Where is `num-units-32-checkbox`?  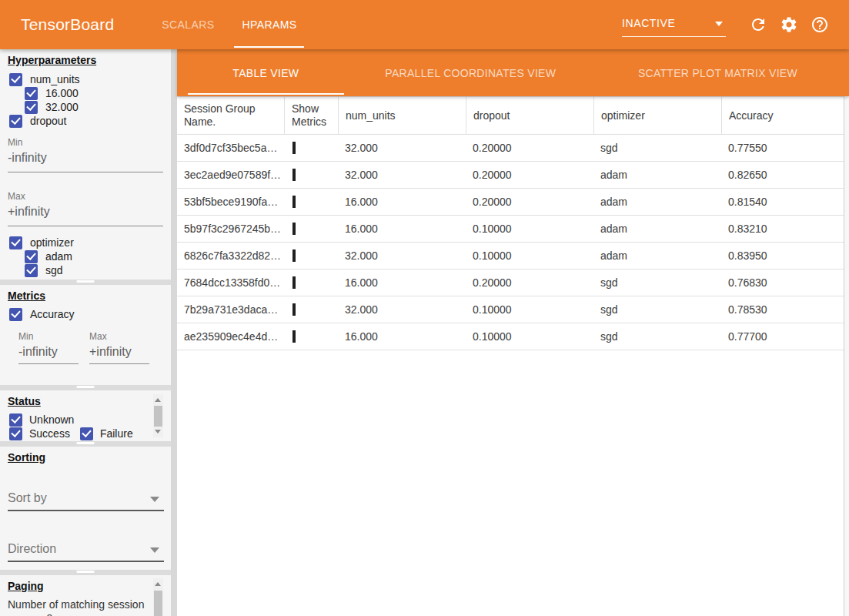 num-units-32-checkbox is located at coordinates (31, 108).